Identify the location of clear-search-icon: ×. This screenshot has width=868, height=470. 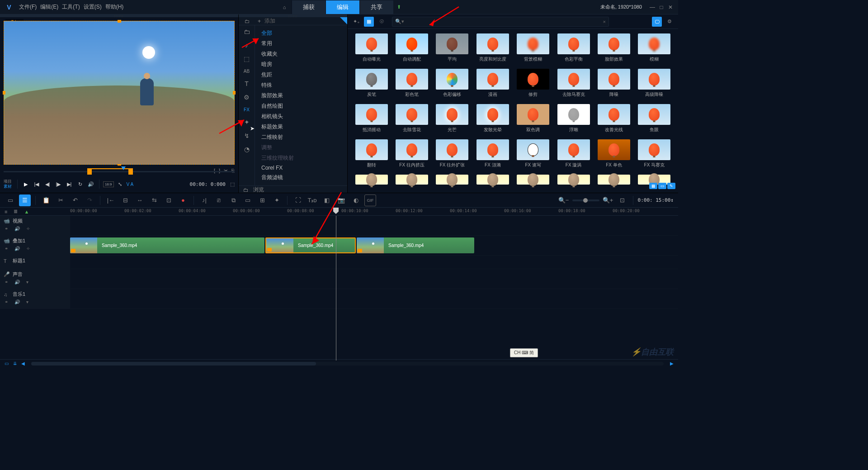
(604, 22).